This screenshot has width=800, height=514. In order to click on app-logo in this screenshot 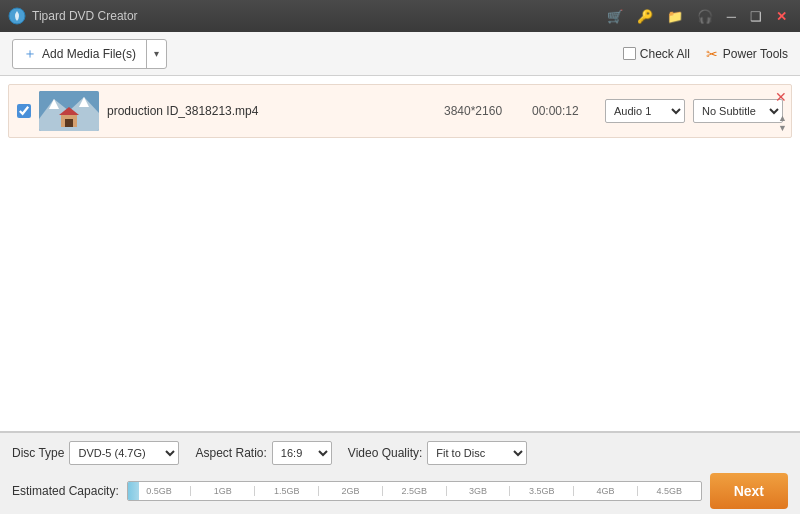, I will do `click(17, 16)`.